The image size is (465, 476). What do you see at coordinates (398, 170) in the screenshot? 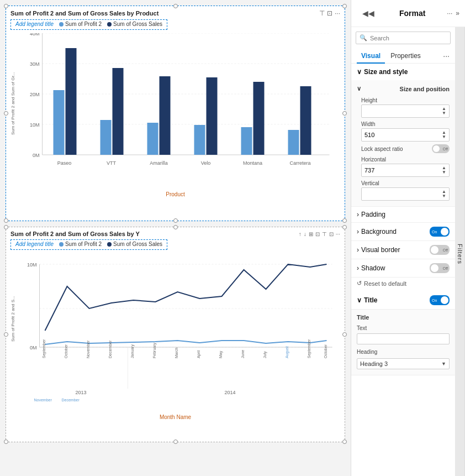
I see `horizontal-input` at bounding box center [398, 170].